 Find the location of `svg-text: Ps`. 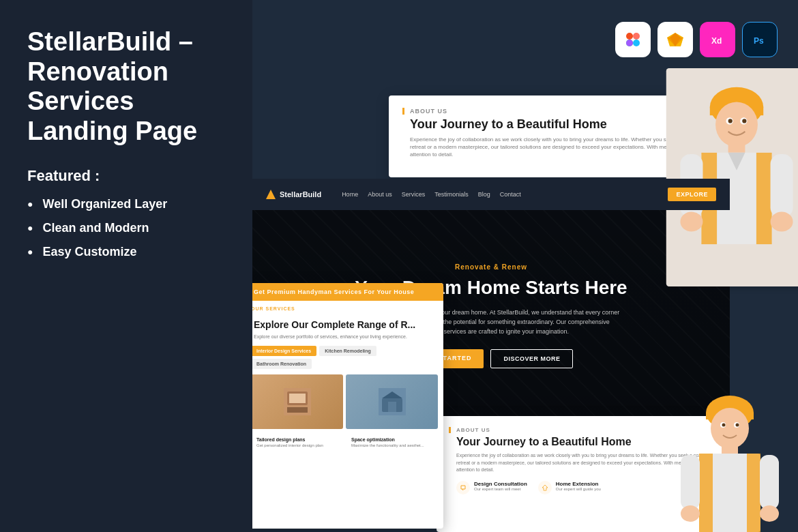

svg-text: Ps is located at coordinates (758, 41).